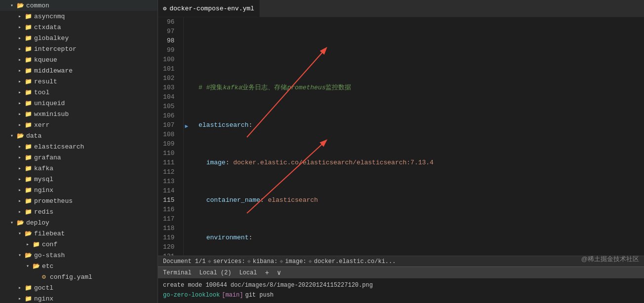 The width and height of the screenshot is (644, 303). I want to click on sidebar-item-label: go-stash, so click(49, 256).